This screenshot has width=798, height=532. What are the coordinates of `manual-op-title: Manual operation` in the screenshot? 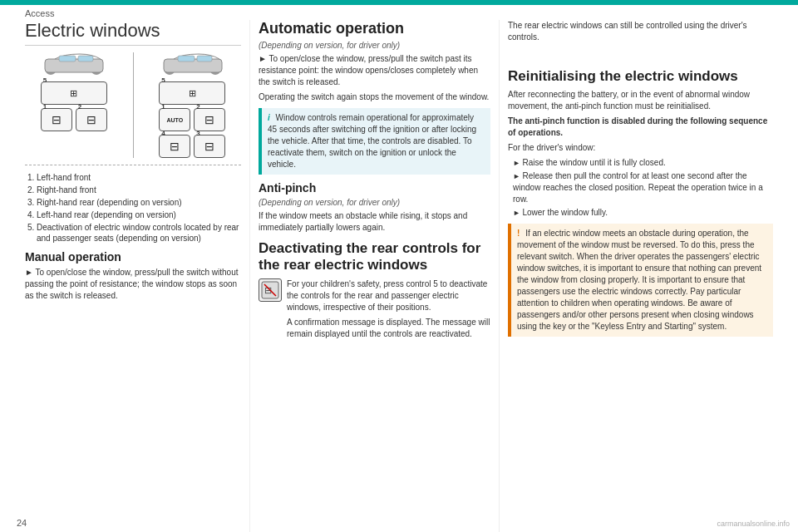 It's located at (133, 257).